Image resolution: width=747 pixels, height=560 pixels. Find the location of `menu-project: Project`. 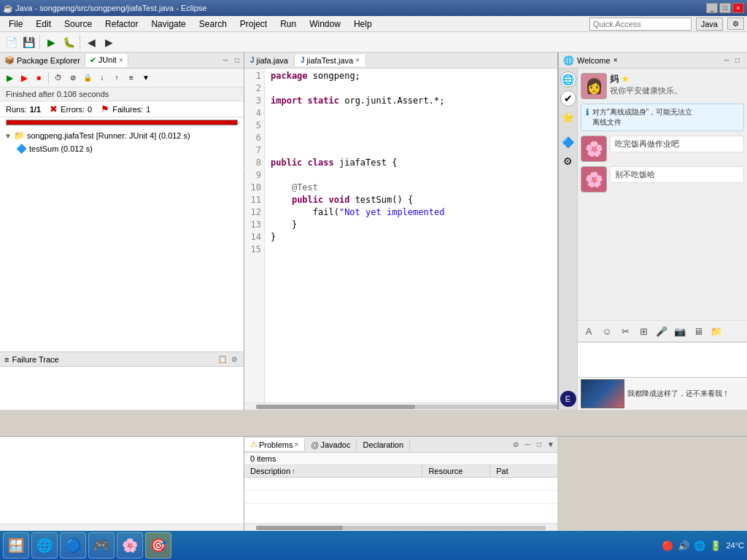

menu-project: Project is located at coordinates (254, 24).